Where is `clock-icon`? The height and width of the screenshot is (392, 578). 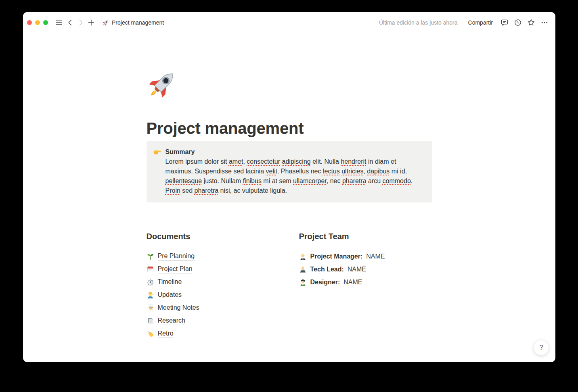
clock-icon is located at coordinates (518, 23).